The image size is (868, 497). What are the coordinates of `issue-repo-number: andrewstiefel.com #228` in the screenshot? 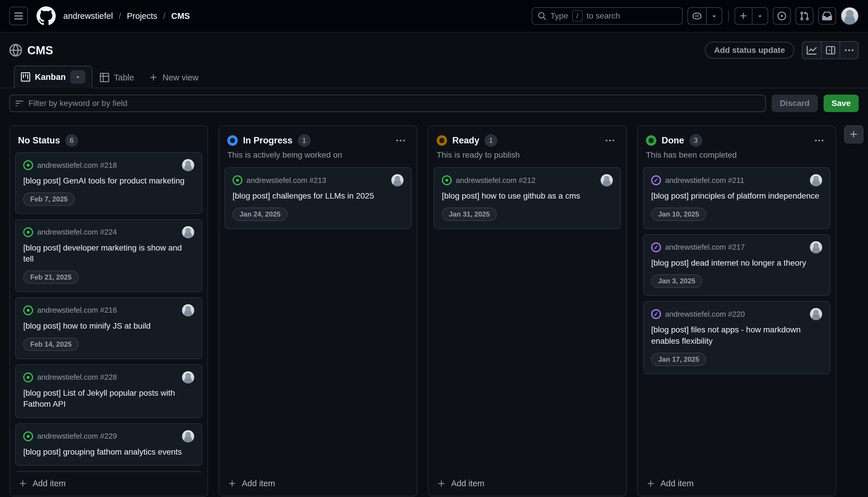 It's located at (77, 377).